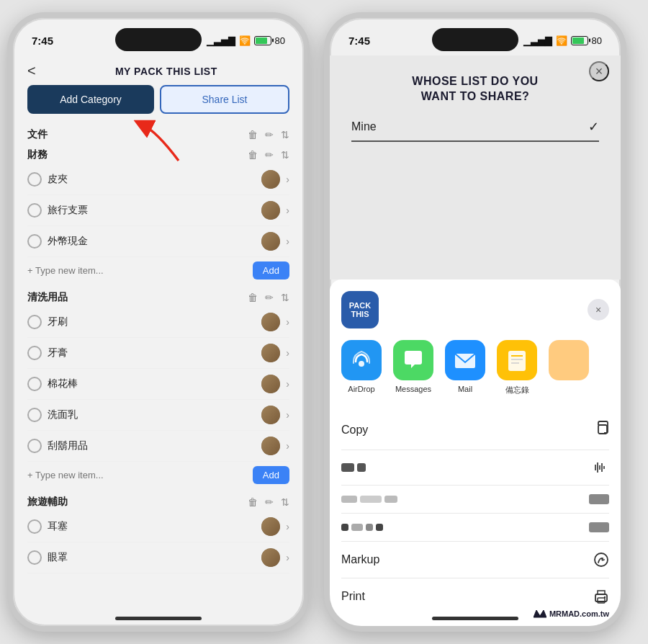 This screenshot has height=644, width=648. Describe the element at coordinates (158, 210) in the screenshot. I see `list-item: 旅行支票 ›` at that location.